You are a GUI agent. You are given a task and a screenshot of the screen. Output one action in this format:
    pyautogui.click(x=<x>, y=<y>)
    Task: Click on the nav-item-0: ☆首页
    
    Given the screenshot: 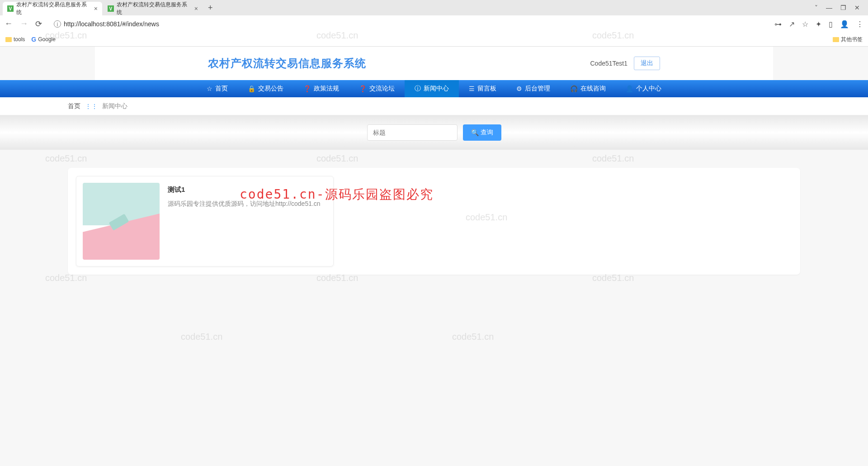 What is the action you would take?
    pyautogui.click(x=217, y=89)
    